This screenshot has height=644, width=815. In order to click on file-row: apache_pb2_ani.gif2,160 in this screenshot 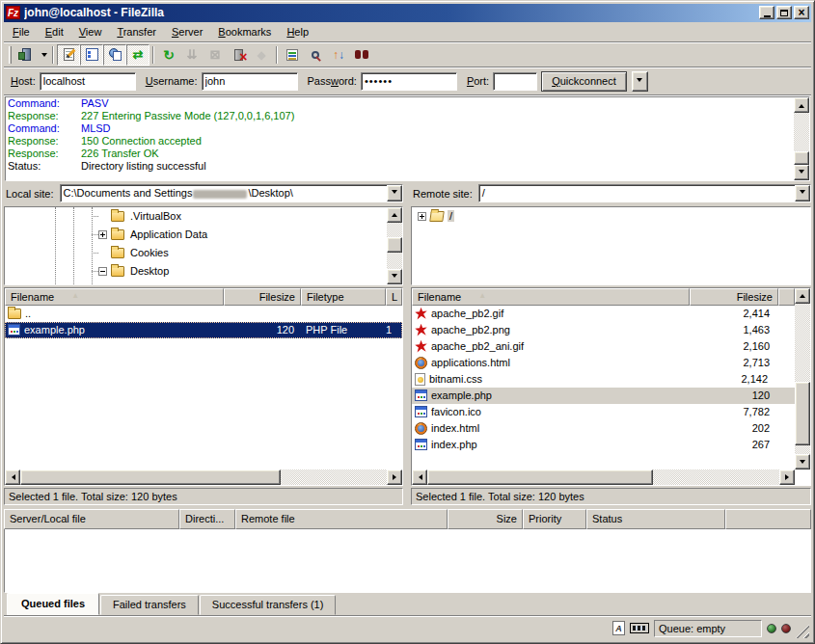, I will do `click(604, 347)`.